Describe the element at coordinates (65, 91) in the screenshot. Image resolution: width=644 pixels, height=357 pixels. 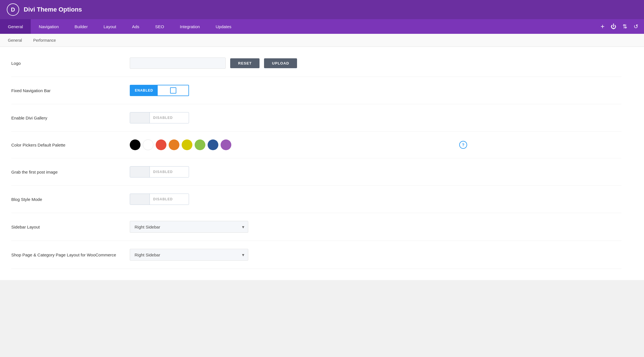
I see `fixed-nav-label: Fixed Navigation Bar` at that location.